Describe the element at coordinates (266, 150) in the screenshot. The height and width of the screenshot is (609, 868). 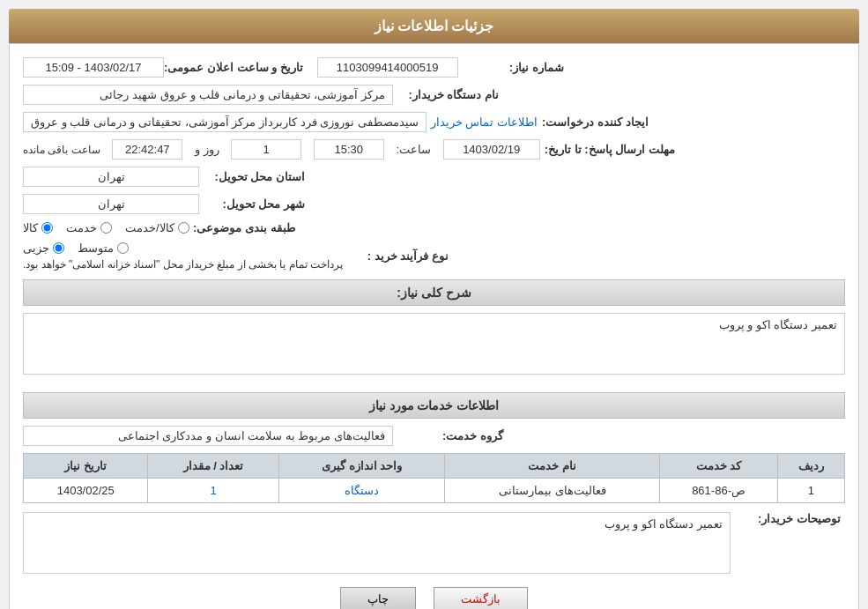
I see `deadline-days: 1` at that location.